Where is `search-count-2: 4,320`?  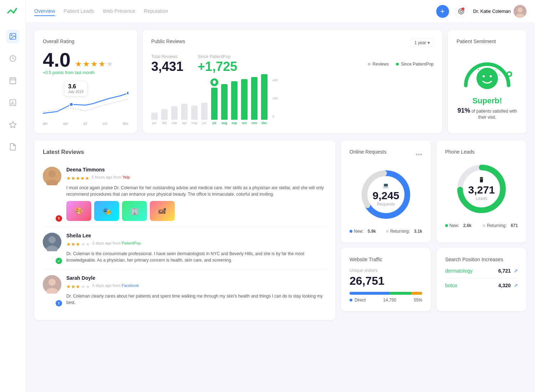 search-count-2: 4,320 is located at coordinates (504, 285).